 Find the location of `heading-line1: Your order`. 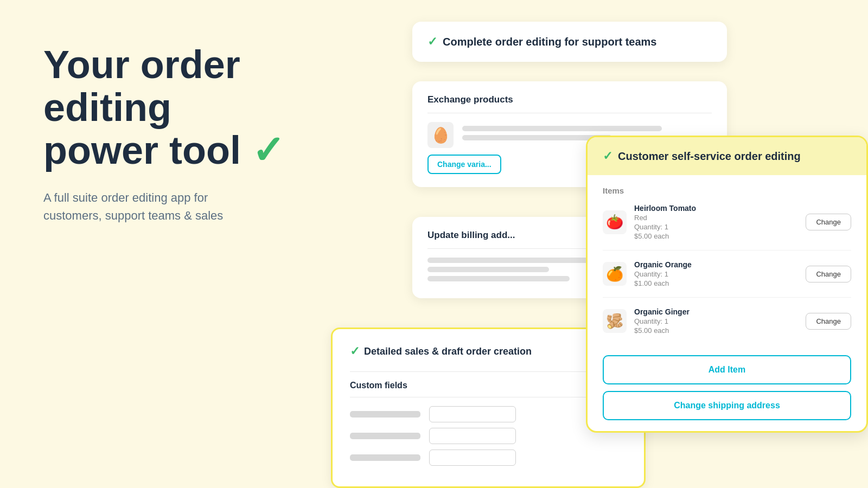

heading-line1: Your order is located at coordinates (142, 65).